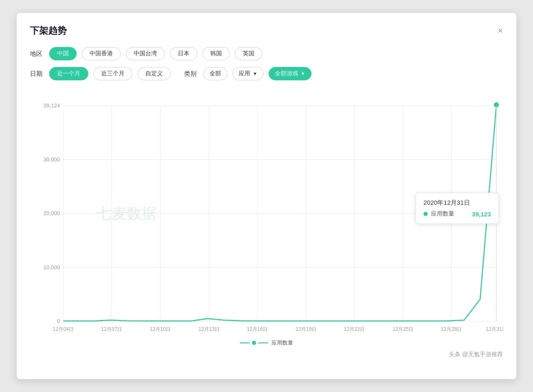  I want to click on tooltip-metric-value: 39,123, so click(481, 214).